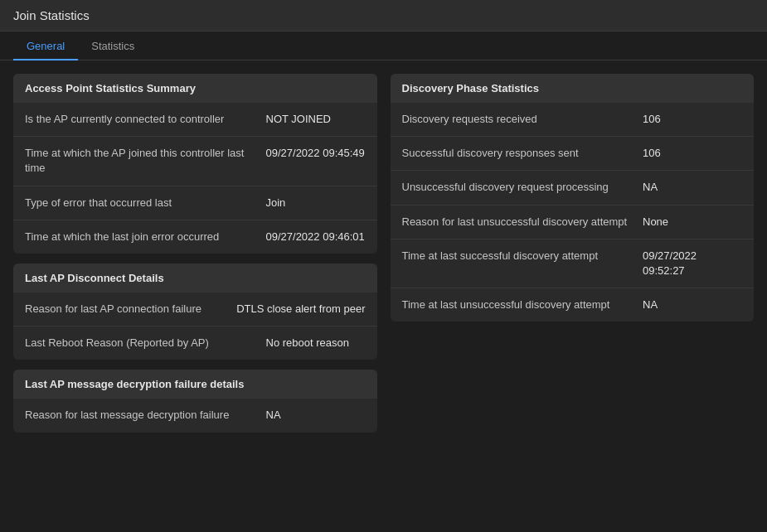 This screenshot has width=767, height=532. I want to click on stat-label: Last Reboot Reason (Reported by AP), so click(146, 343).